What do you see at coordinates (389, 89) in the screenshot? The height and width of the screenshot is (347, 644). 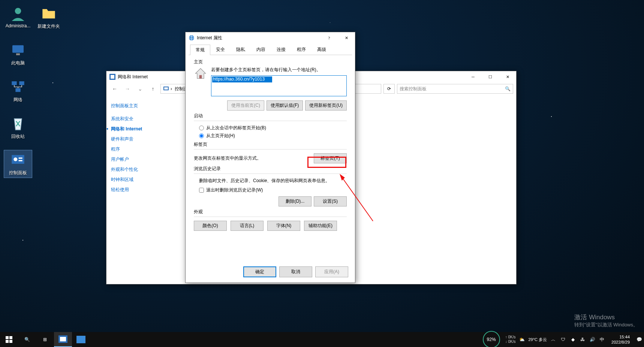 I see `refresh-button: ⟳` at bounding box center [389, 89].